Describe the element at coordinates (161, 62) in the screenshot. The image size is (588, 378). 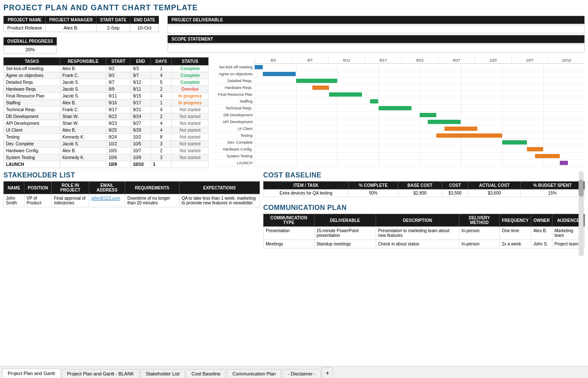
I see `tasks-col-days: DAYS` at that location.